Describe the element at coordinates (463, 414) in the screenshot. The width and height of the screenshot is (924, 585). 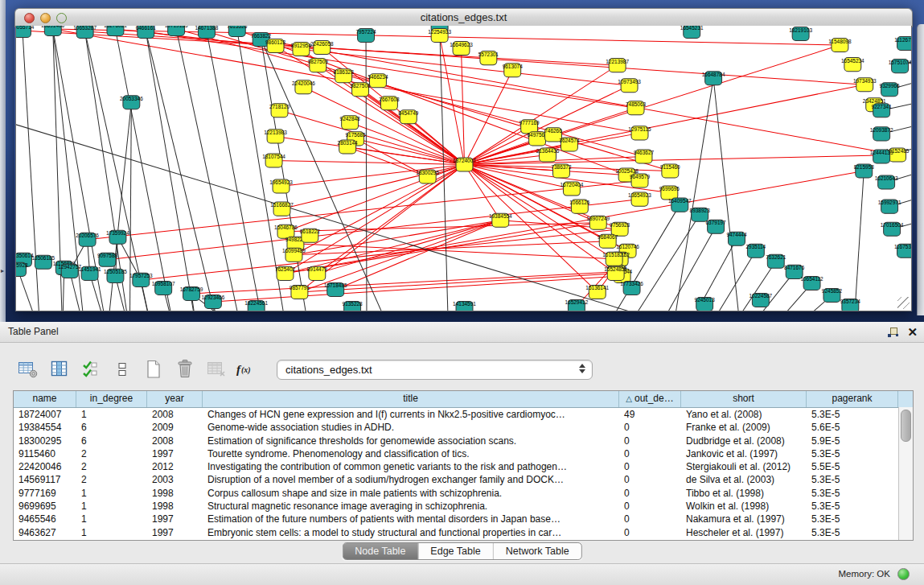
I see `table-row: 1872400712008Changes of HCN gene express…` at that location.